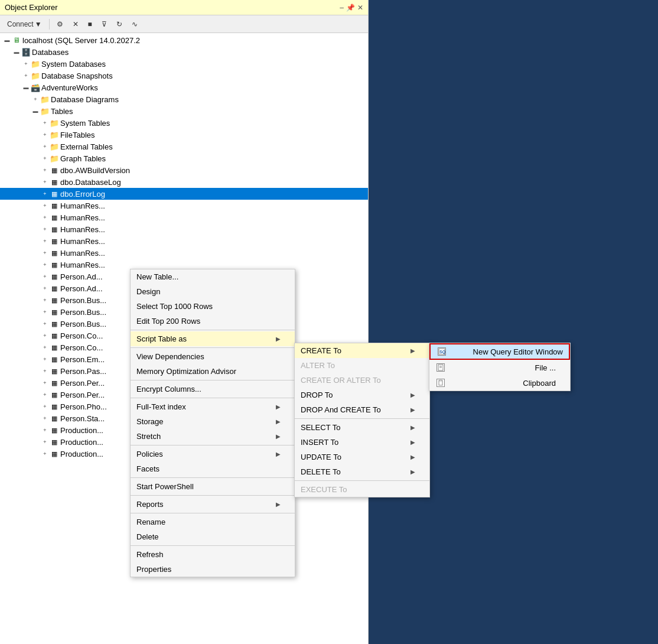 This screenshot has height=644, width=658. What do you see at coordinates (213, 292) in the screenshot?
I see `menu-design: Design` at bounding box center [213, 292].